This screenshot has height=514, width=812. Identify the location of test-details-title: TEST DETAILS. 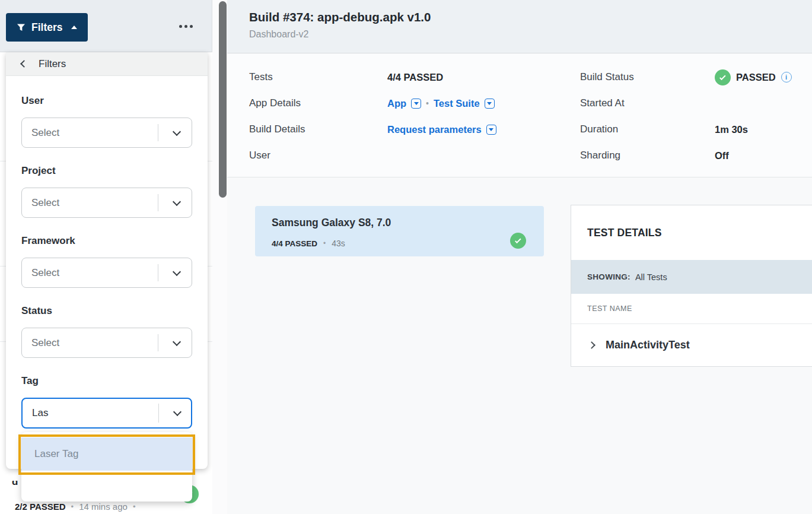
(692, 233).